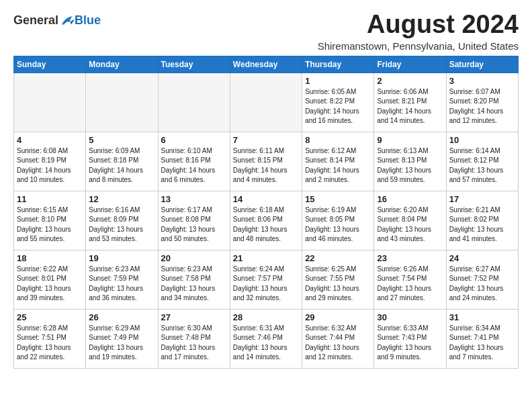 The width and height of the screenshot is (532, 411). Describe the element at coordinates (50, 161) in the screenshot. I see `calendar-day-cell: 4Sunrise: 6:08 AM Sunset: 8:19 PM Daylig…` at that location.